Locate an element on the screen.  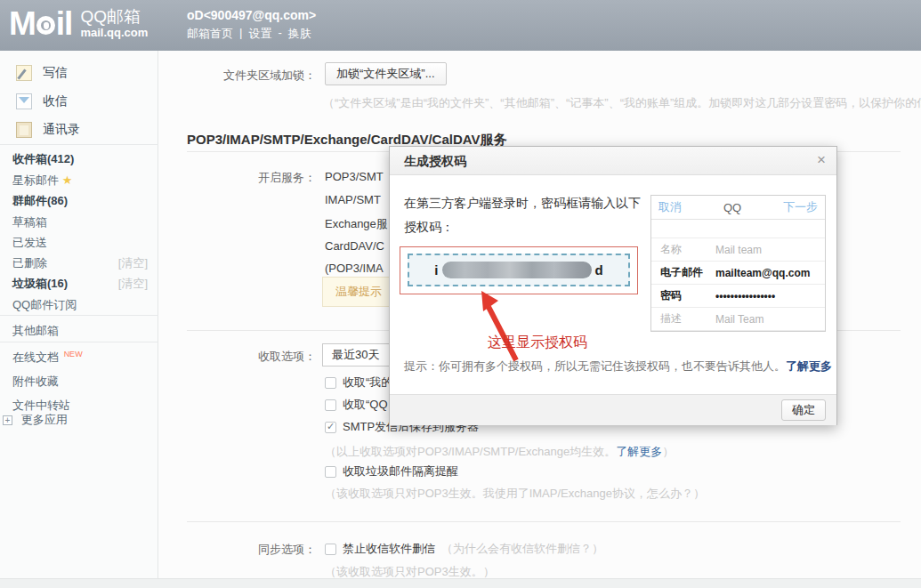
sidebar-item-online-docs: 在线文档 NEW is located at coordinates (48, 358).